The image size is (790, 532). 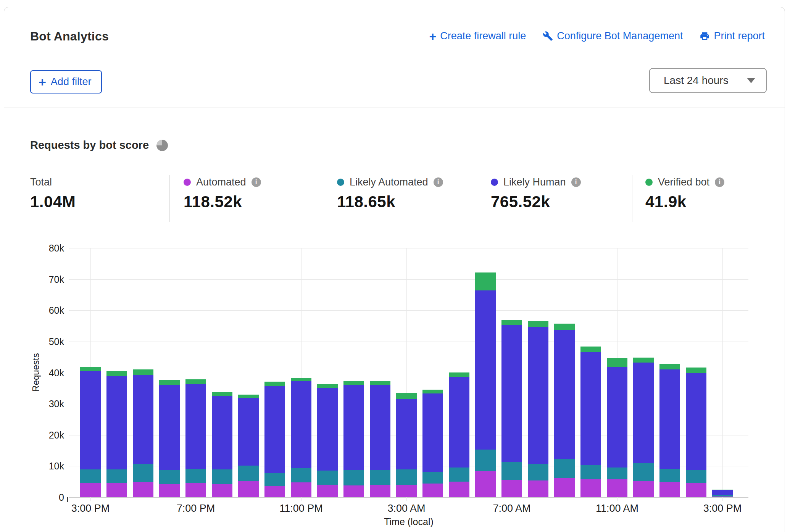 I want to click on bar-9-00-pm, so click(x=248, y=446).